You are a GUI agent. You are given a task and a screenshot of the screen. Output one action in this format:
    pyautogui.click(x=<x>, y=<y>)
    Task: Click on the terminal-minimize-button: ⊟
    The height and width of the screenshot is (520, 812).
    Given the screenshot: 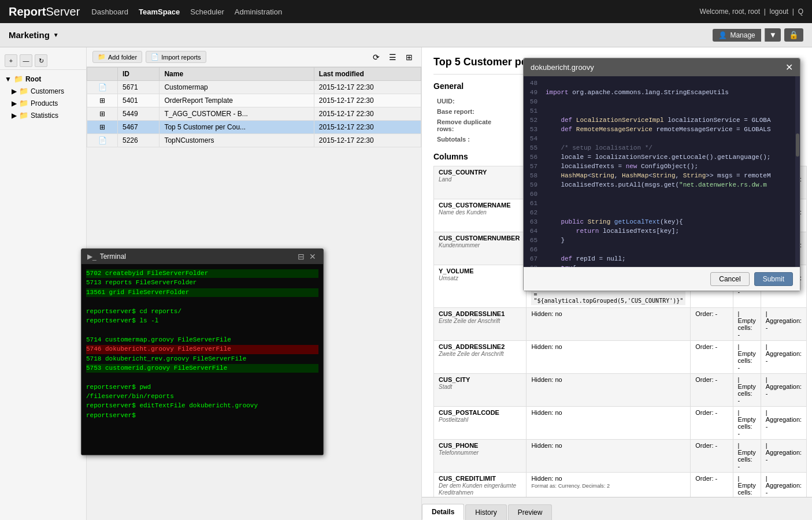 What is the action you would take?
    pyautogui.click(x=301, y=257)
    